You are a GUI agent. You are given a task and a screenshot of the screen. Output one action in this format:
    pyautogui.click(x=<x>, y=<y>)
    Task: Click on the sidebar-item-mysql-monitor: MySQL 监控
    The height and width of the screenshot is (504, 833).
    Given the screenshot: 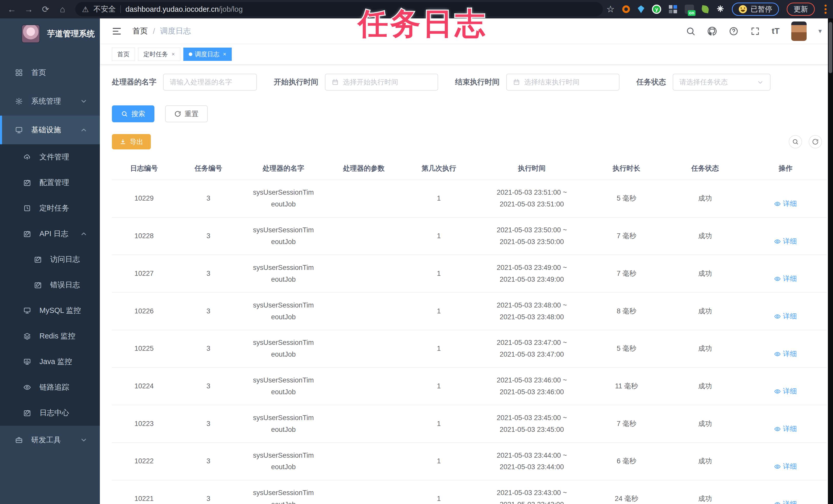 What is the action you would take?
    pyautogui.click(x=50, y=311)
    